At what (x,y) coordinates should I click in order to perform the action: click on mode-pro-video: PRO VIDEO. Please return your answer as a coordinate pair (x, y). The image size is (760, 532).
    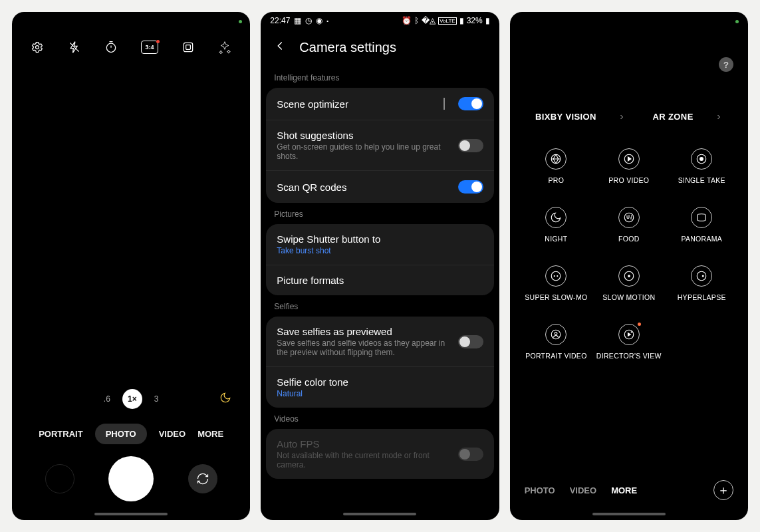
    Looking at the image, I should click on (629, 166).